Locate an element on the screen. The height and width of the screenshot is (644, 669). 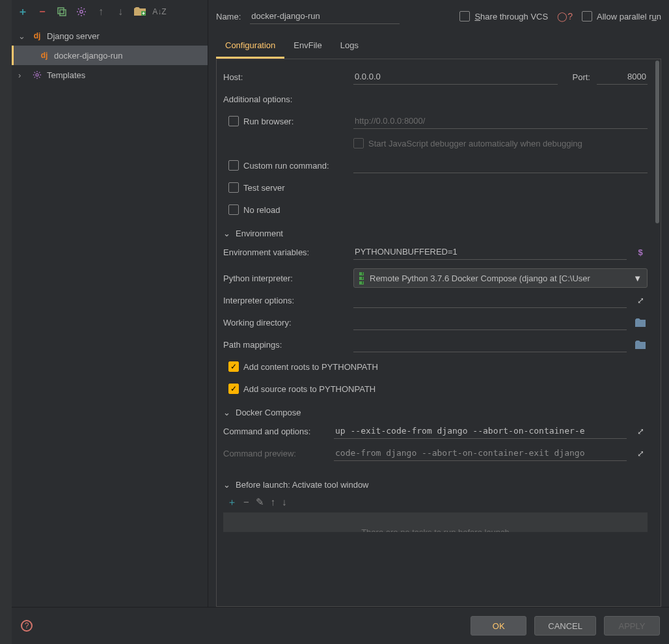
add-source-roots-checkbox: ✓ Add source roots to PYTHONPATH is located at coordinates (302, 389).